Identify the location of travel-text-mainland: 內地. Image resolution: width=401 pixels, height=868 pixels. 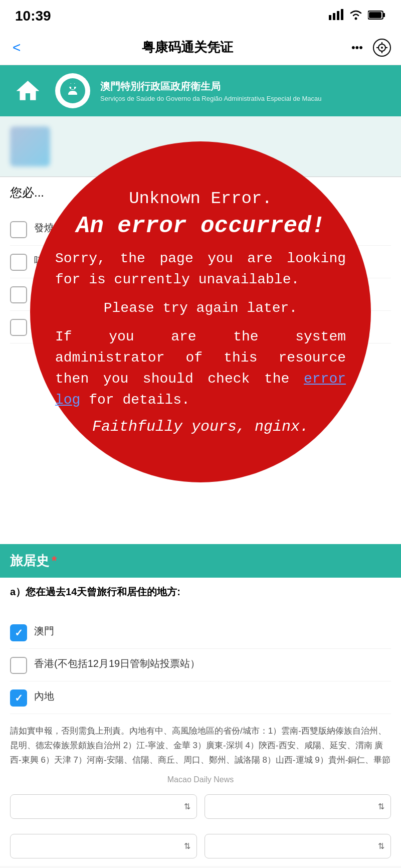
(44, 696).